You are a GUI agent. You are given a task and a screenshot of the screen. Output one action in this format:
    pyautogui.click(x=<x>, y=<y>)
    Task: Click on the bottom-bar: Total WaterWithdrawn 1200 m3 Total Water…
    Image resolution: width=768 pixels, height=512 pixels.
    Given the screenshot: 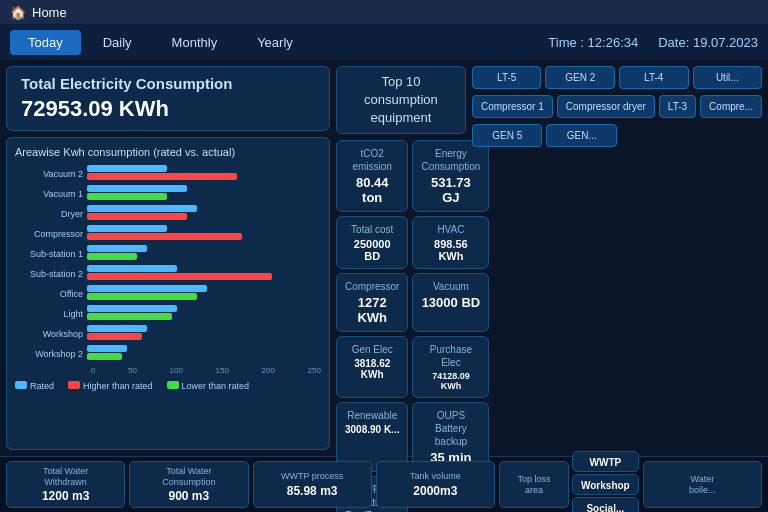 What is the action you would take?
    pyautogui.click(x=384, y=484)
    